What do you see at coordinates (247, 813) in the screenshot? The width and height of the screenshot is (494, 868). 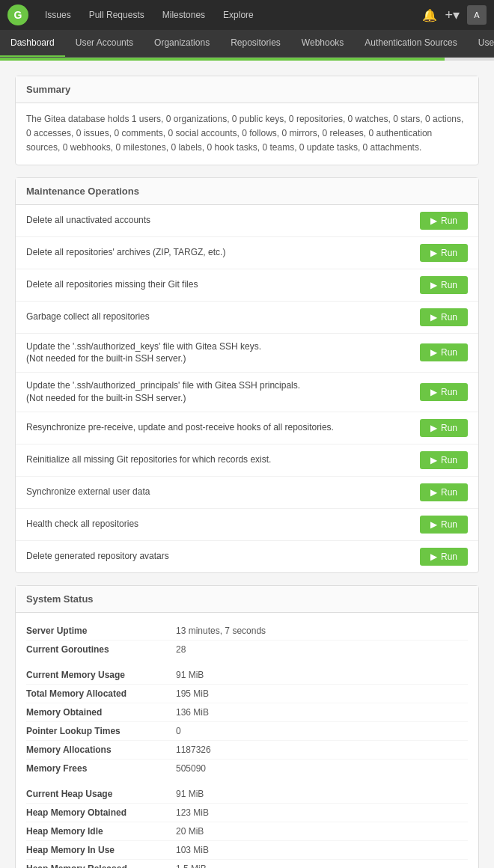 I see `status-row-heap-obtained: Heap Memory Obtained 123 MiB` at bounding box center [247, 813].